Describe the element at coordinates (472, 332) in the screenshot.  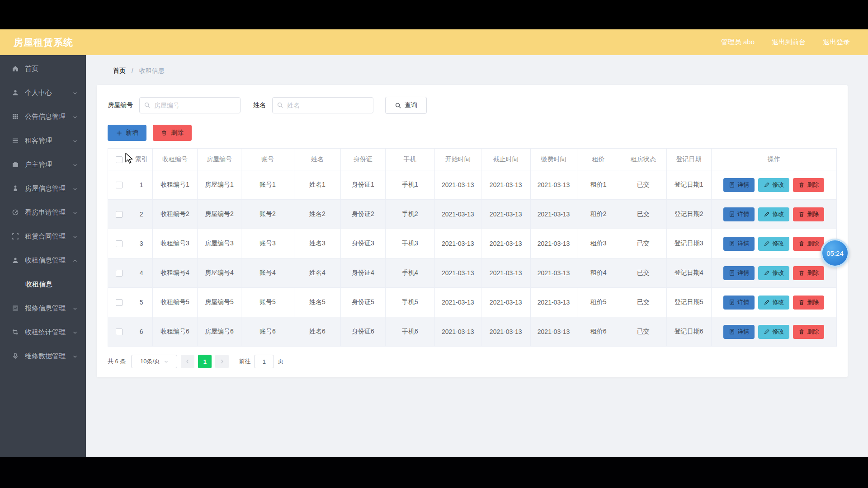
I see `table-row: 6收租编号6房屋编号6账号6姓名6身份证6手机62021-03-132021-0…` at that location.